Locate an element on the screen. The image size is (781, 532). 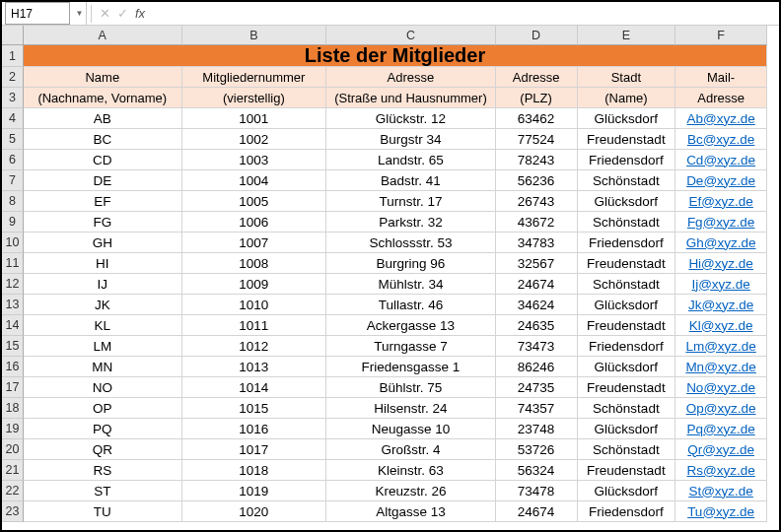
cell-address: Mühlstr. 34 is located at coordinates (411, 284).